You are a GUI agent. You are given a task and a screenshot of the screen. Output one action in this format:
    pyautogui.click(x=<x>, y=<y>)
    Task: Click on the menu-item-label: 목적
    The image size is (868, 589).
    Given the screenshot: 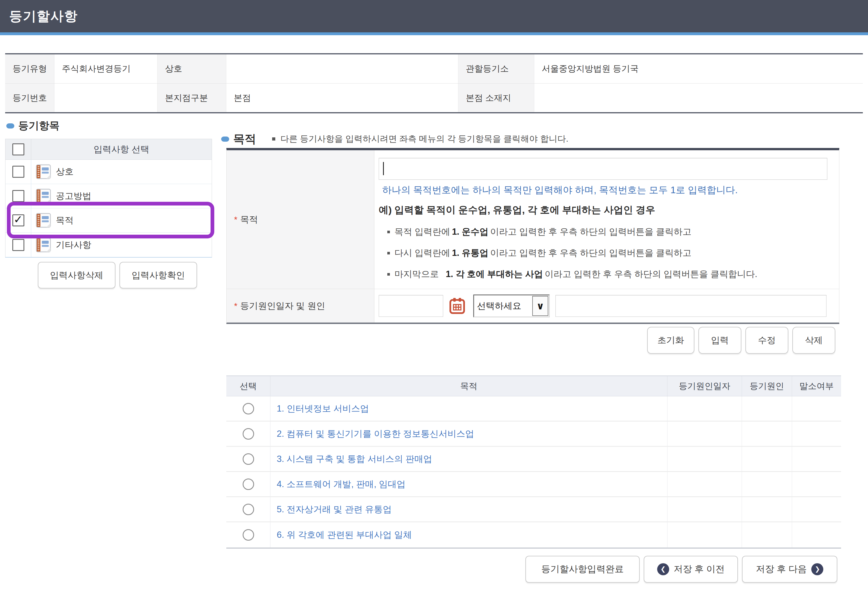 What is the action you would take?
    pyautogui.click(x=65, y=220)
    